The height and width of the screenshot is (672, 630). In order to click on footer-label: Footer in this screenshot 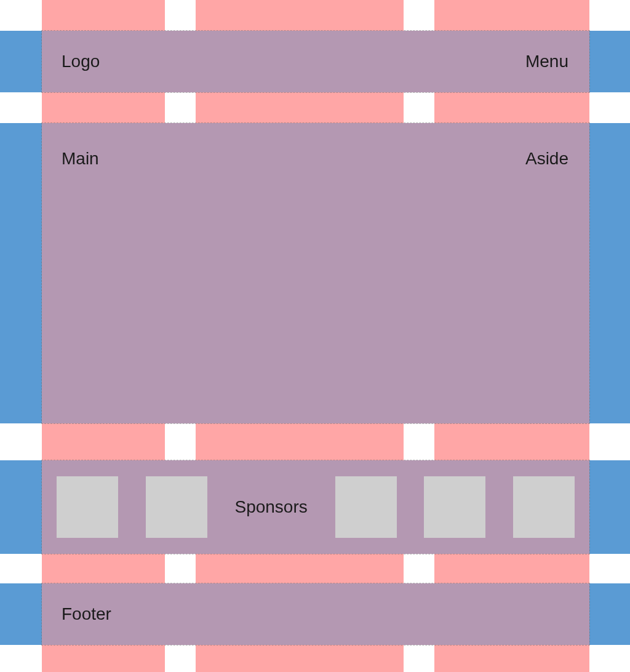, I will do `click(86, 614)`.